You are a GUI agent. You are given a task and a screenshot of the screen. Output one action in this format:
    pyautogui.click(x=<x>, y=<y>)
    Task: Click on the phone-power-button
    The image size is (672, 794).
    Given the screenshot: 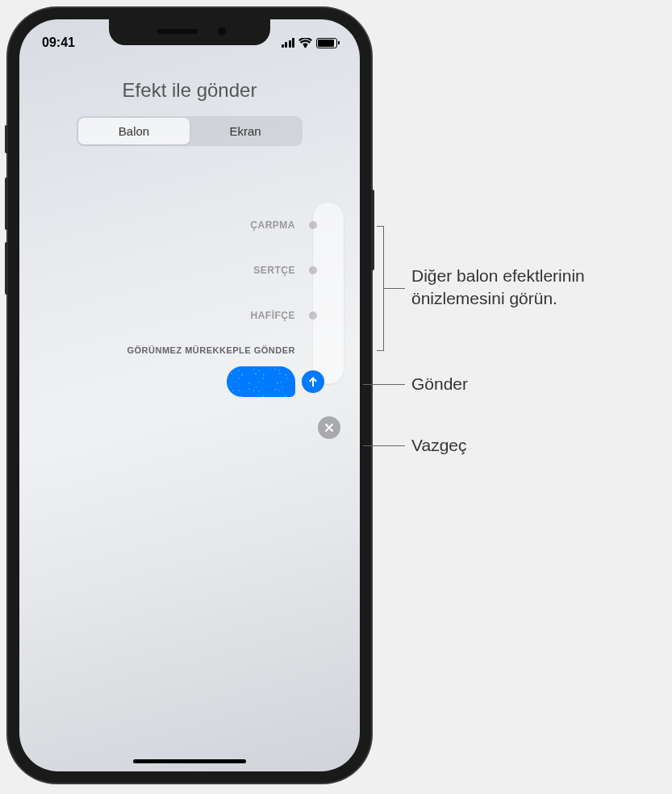 What is the action you would take?
    pyautogui.click(x=373, y=230)
    